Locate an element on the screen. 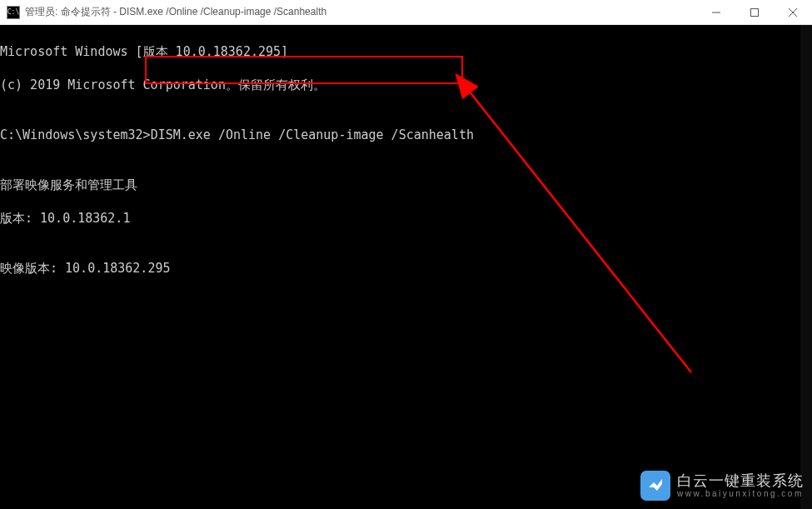 The width and height of the screenshot is (812, 509). watermark: 白云一键重装系统 www.baiyunxitong.com is located at coordinates (722, 486).